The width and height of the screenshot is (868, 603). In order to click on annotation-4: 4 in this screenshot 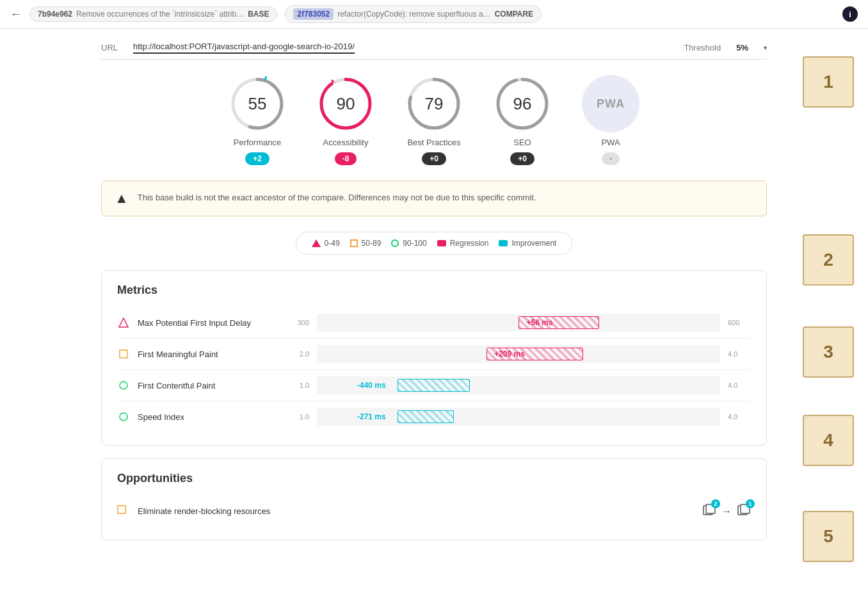, I will do `click(828, 440)`.